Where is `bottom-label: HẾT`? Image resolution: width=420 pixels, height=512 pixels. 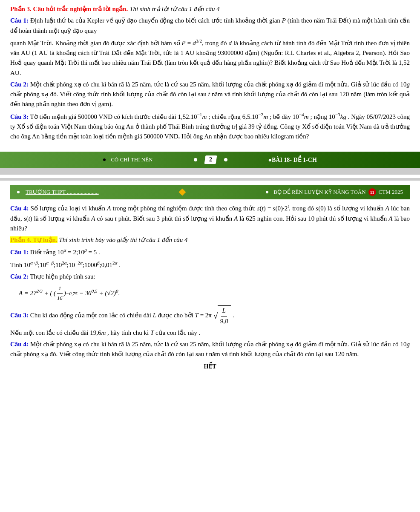
bottom-label: HẾT is located at coordinates (210, 366).